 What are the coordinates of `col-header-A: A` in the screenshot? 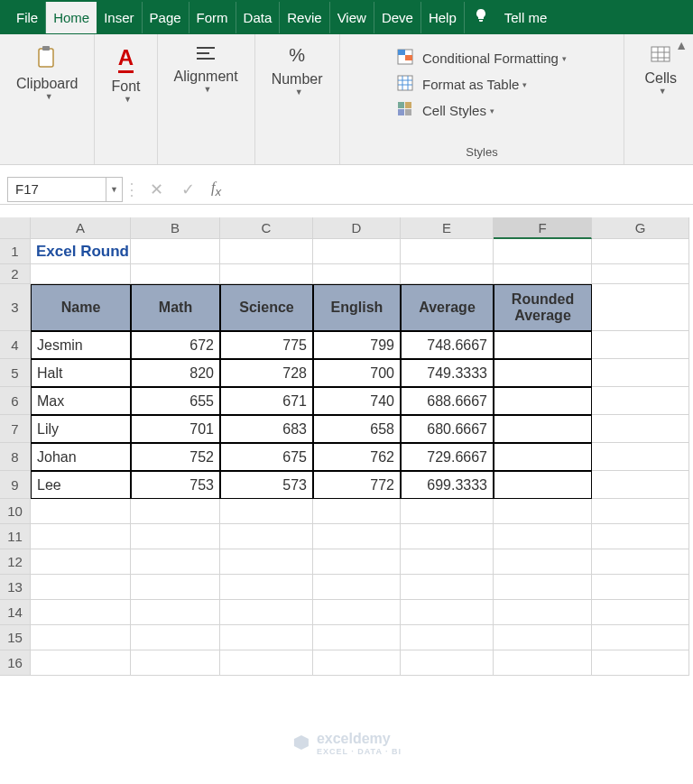 It's located at (81, 228).